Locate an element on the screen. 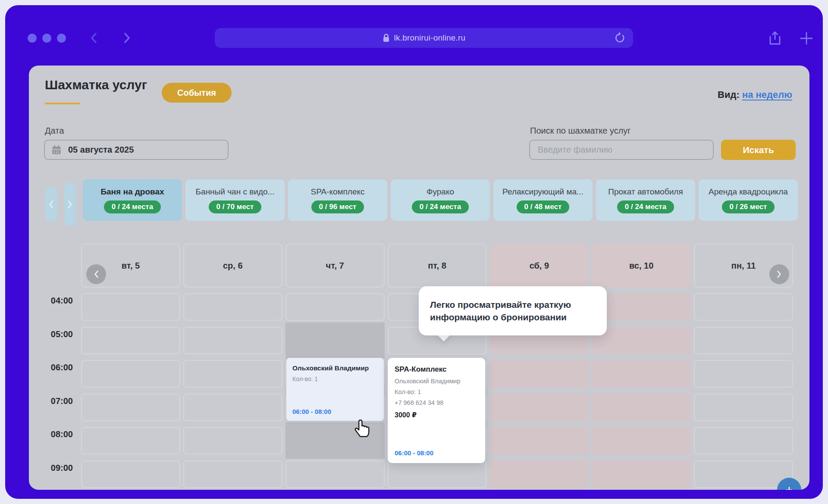 This screenshot has width=828, height=504. booking-card: Ольховский Владимир Кол-во: 1 06:00 - 08… is located at coordinates (335, 389).